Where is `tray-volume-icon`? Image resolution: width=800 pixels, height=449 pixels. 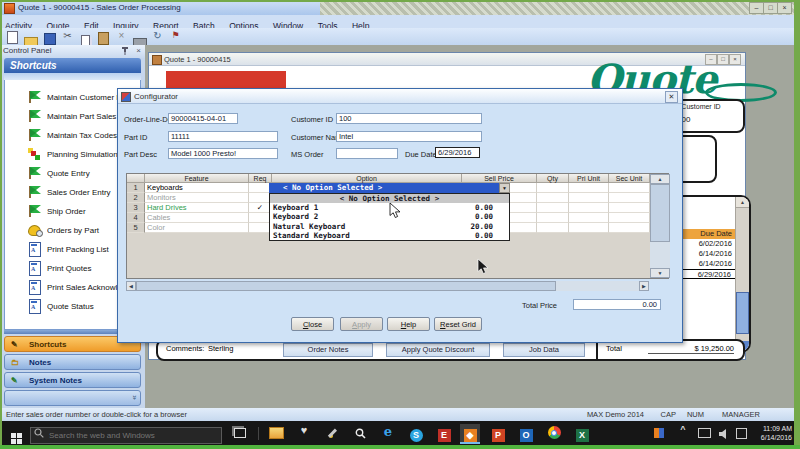 tray-volume-icon is located at coordinates (723, 433).